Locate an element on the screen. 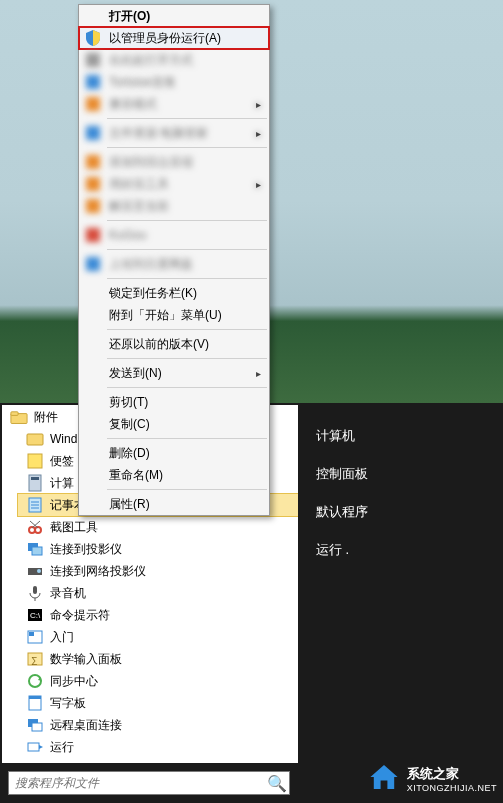  cm-restore-versions: 还原以前的版本(V) is located at coordinates (174, 344).